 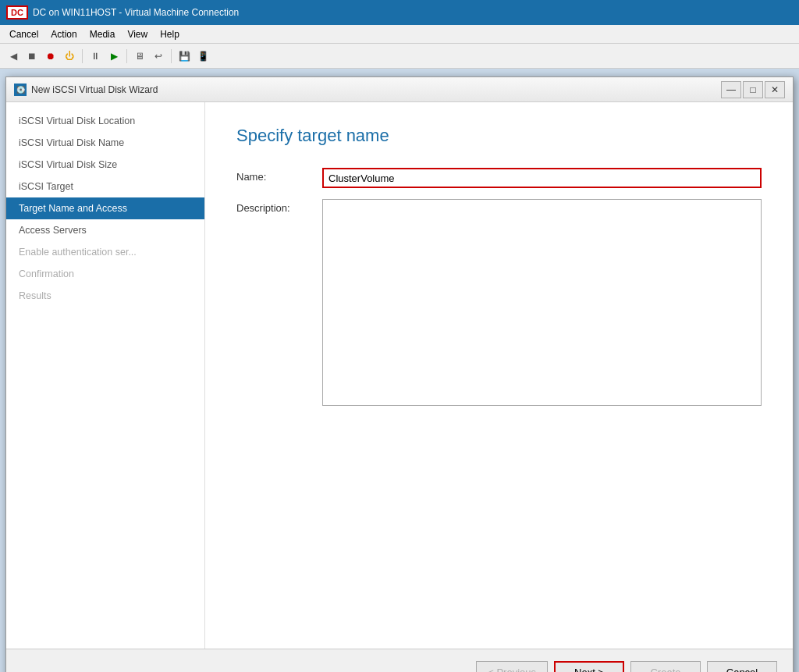 What do you see at coordinates (32, 56) in the screenshot?
I see `toolbar-stop: ⏹` at bounding box center [32, 56].